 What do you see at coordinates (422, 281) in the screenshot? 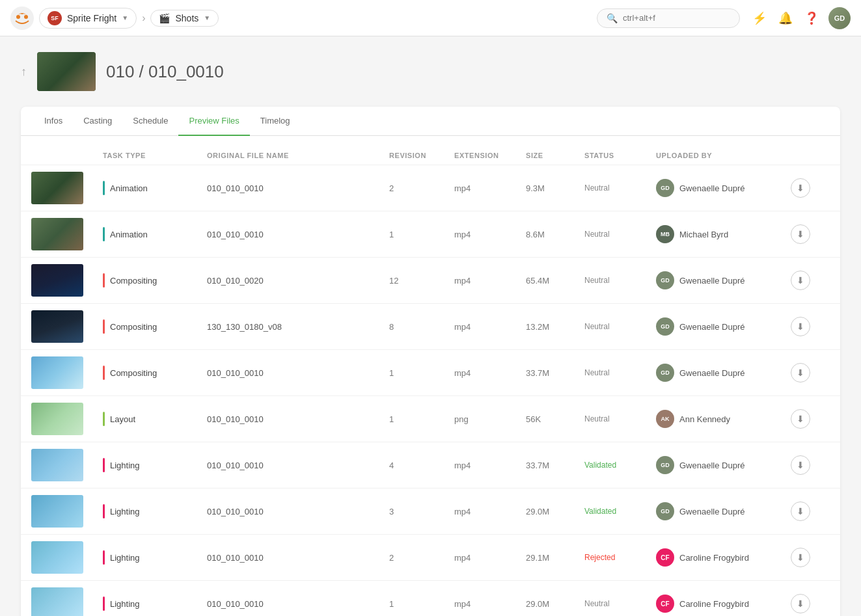
I see `cell-revision: 12` at bounding box center [422, 281].